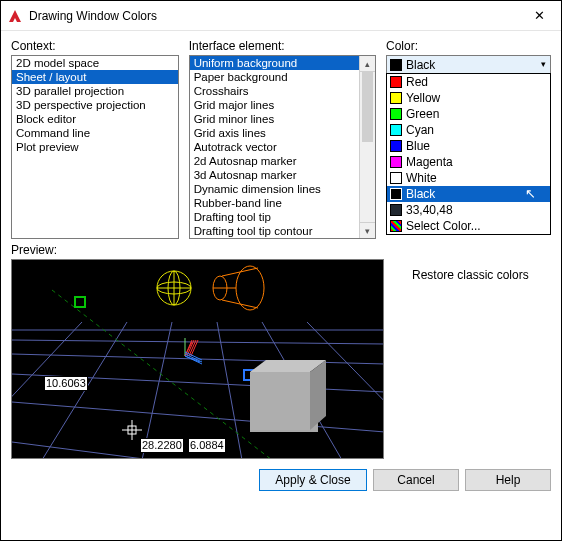  Describe the element at coordinates (468, 162) in the screenshot. I see `color-option-magenta: Magenta` at that location.